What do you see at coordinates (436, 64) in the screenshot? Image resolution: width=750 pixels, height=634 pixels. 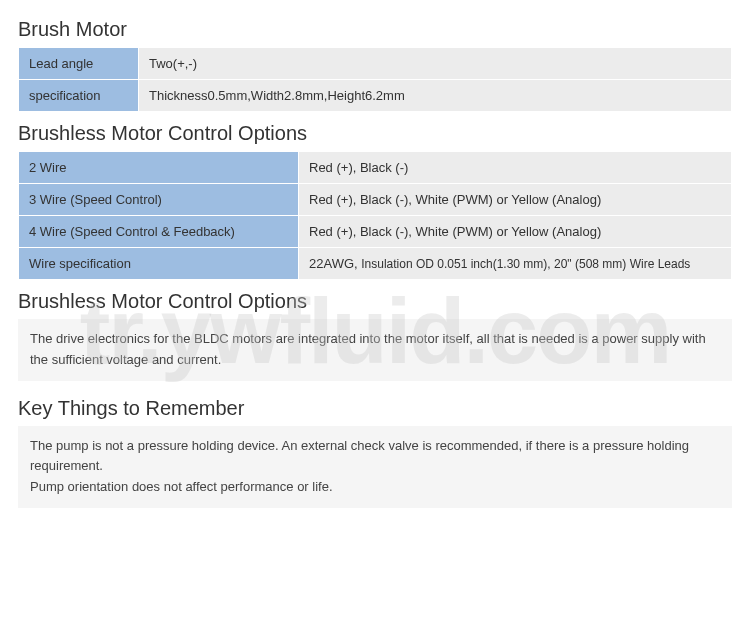 I see `row-value: Two(+,-)` at bounding box center [436, 64].